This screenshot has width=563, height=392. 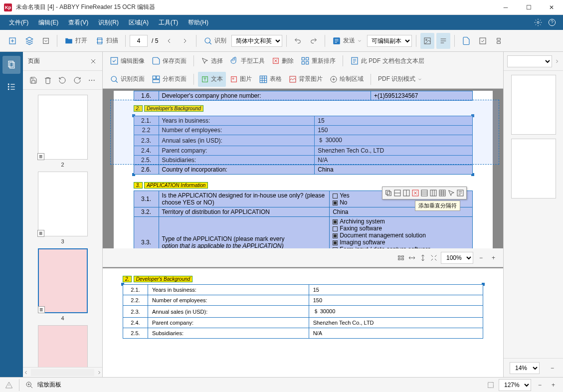 What do you see at coordinates (107, 41) in the screenshot?
I see `scan-button: 扫描` at bounding box center [107, 41].